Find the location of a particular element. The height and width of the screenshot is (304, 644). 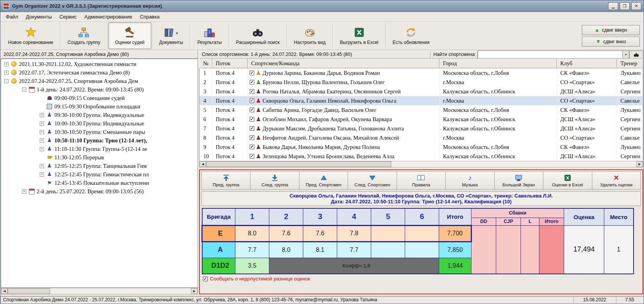

rules-button: Правила is located at coordinates (421, 181).